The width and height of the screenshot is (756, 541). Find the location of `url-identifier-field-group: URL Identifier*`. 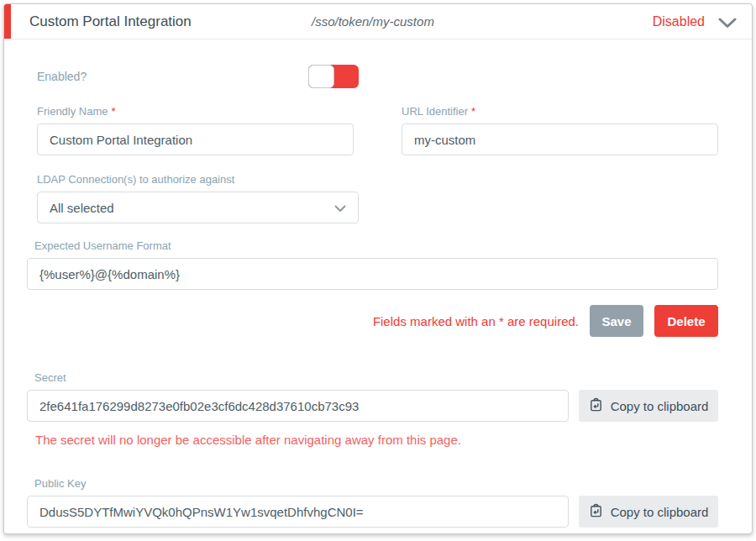

url-identifier-field-group: URL Identifier* is located at coordinates (559, 130).